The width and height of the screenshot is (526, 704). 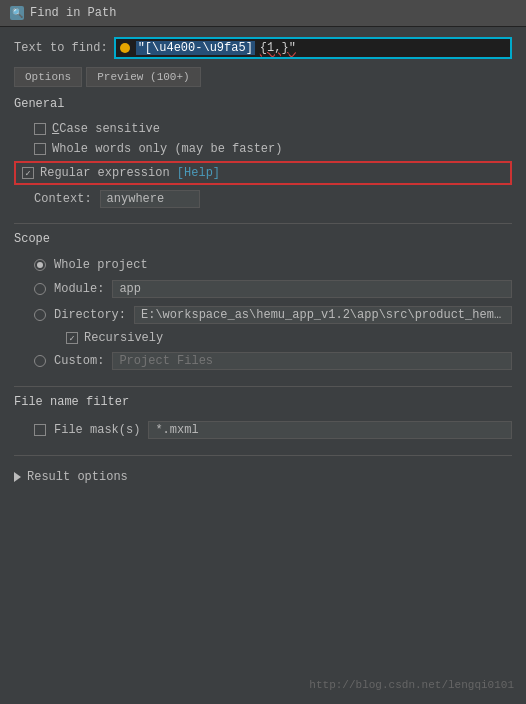 I want to click on regular-expression-checkbox, so click(x=28, y=173).